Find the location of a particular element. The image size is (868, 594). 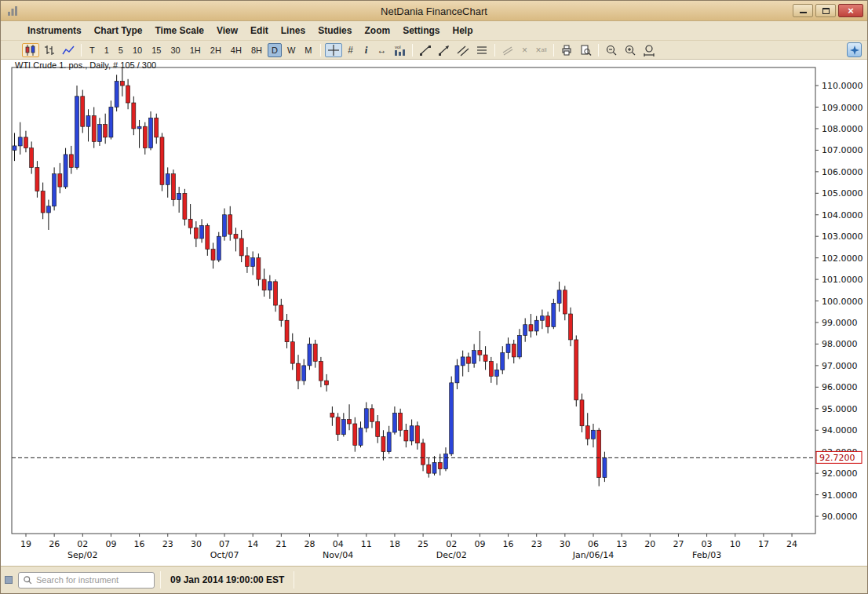

interval-button-8h: 8H is located at coordinates (257, 50).